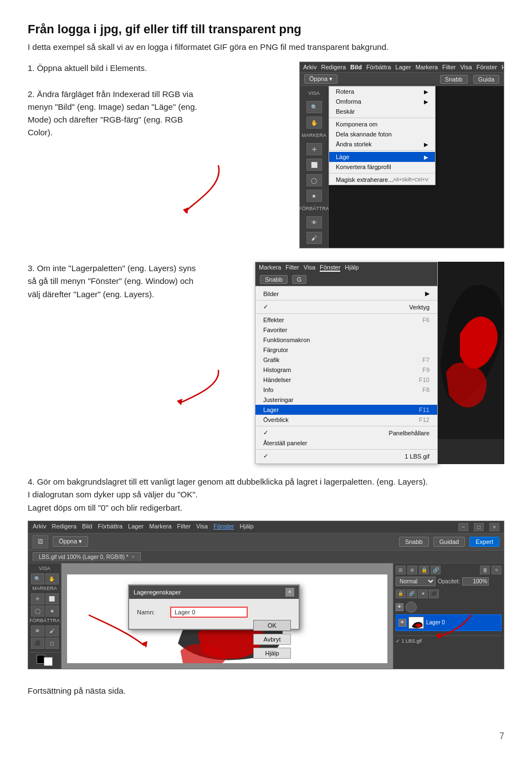 The height and width of the screenshot is (758, 532). What do you see at coordinates (39, 527) in the screenshot?
I see `bmenu-arkiv: Arkiv` at bounding box center [39, 527].